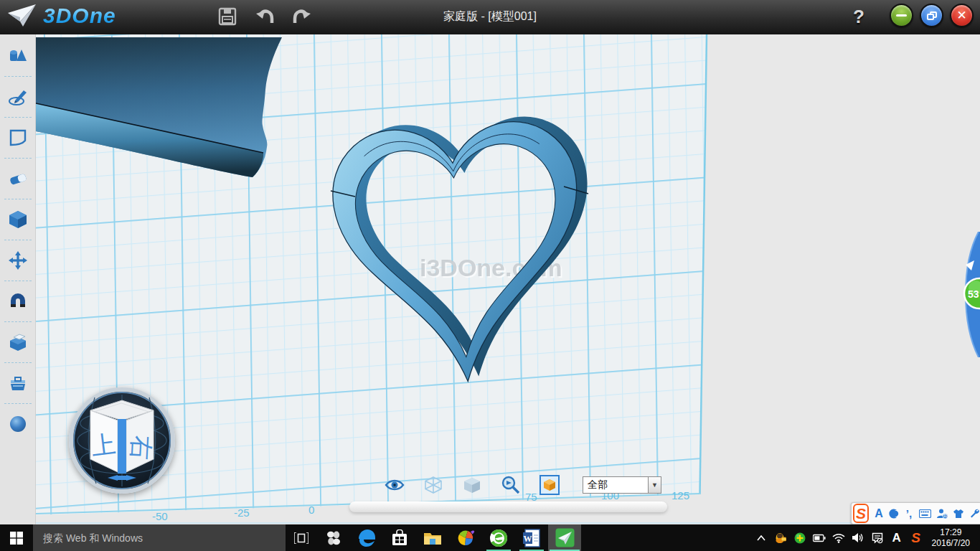 The width and height of the screenshot is (980, 551). Describe the element at coordinates (565, 538) in the screenshot. I see `3done-app-icon` at that location.